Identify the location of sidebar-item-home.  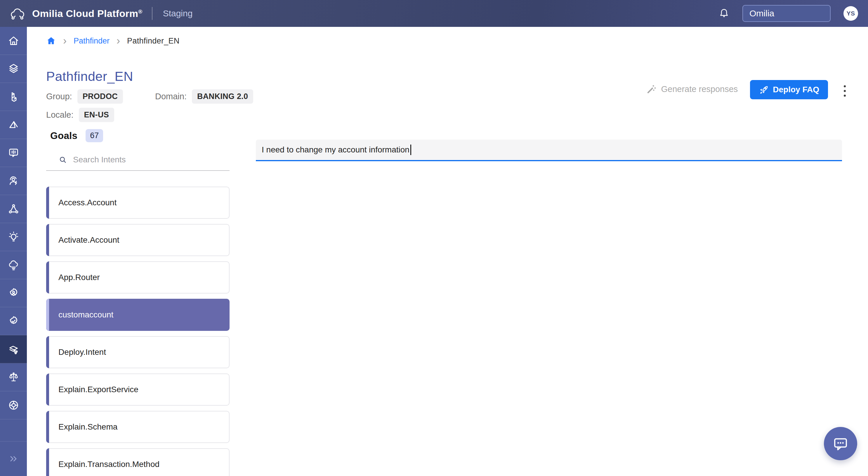
(13, 41).